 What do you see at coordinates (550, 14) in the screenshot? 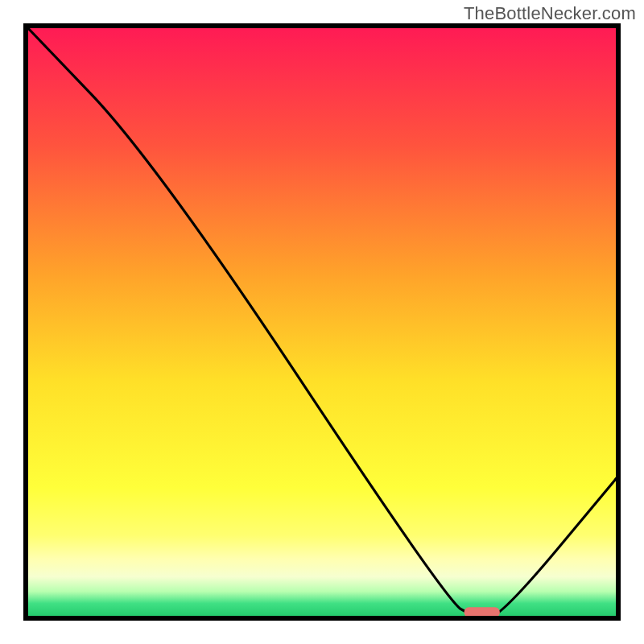
I see `watermark-text: TheBottleNecker.com` at bounding box center [550, 14].